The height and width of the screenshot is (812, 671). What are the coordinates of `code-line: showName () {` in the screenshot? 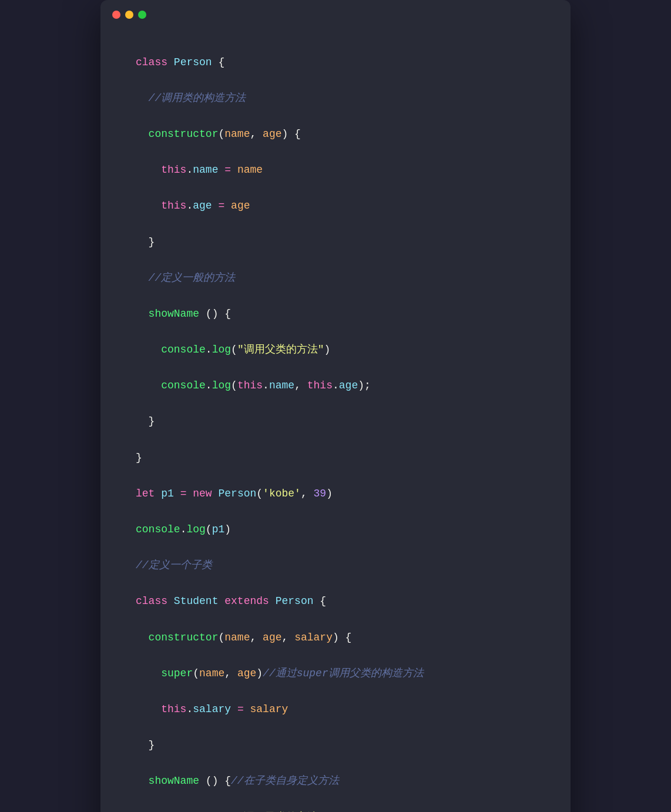 It's located at (338, 314).